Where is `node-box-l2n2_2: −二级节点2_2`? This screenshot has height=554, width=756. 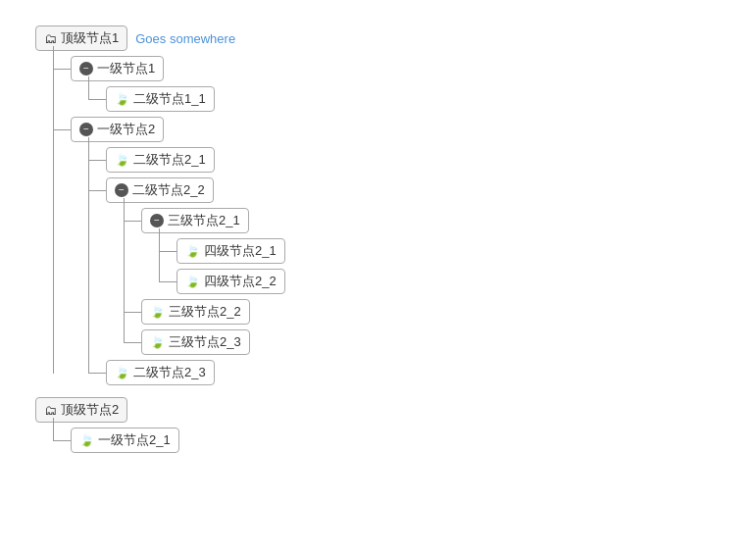 node-box-l2n2_2: −二级节点2_2 is located at coordinates (160, 190).